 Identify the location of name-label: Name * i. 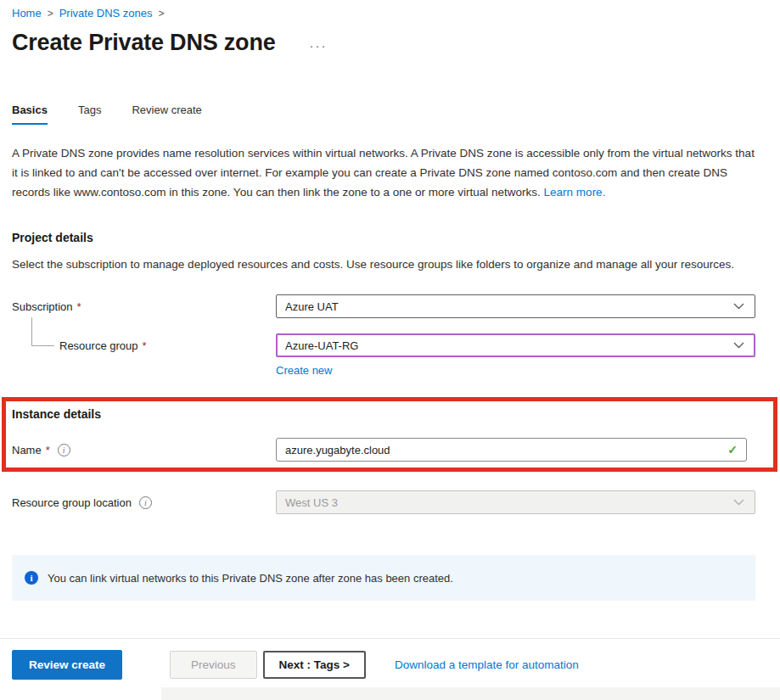
(144, 450).